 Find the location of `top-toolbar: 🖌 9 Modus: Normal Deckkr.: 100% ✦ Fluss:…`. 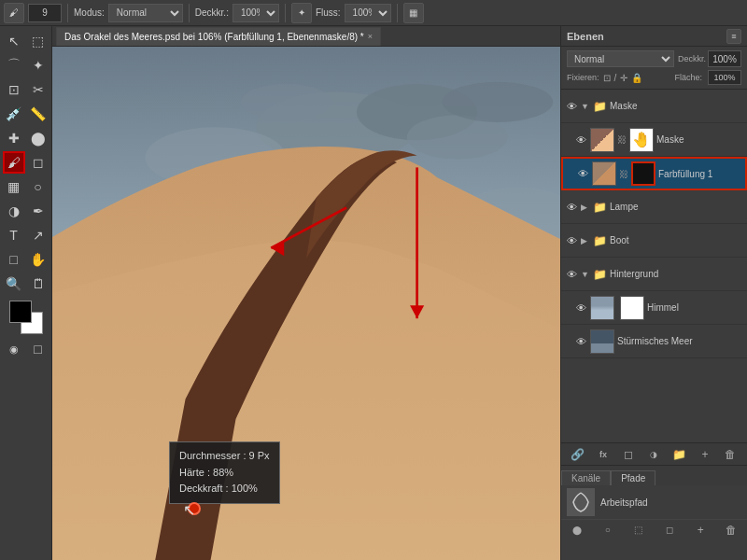

top-toolbar: 🖌 9 Modus: Normal Deckkr.: 100% ✦ Fluss:… is located at coordinates (374, 13).